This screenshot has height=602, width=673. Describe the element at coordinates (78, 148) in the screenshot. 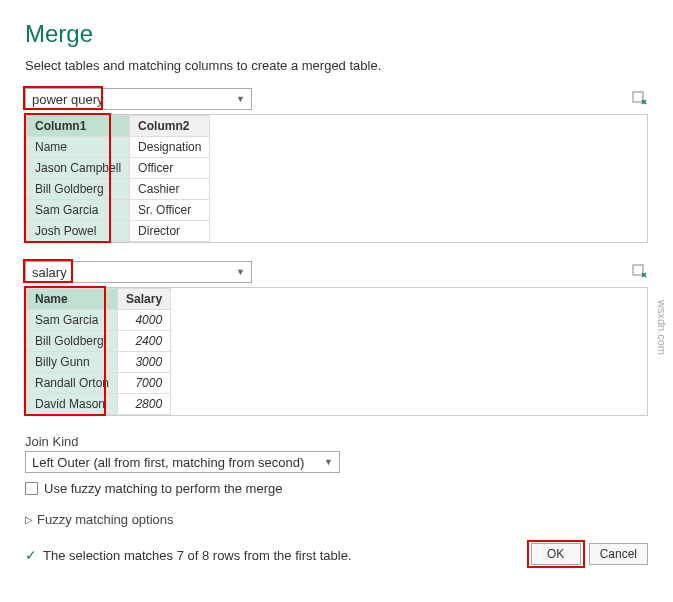

I see `cell: Name` at that location.